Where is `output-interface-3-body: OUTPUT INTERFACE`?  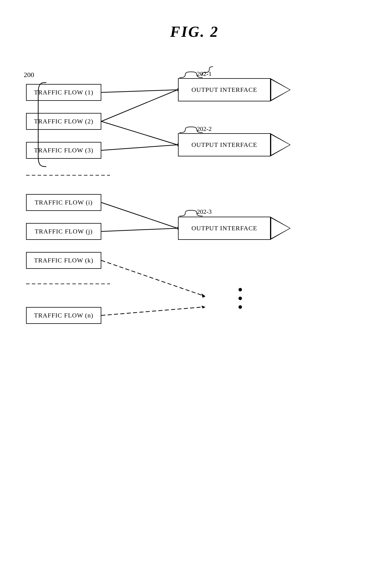 output-interface-3-body: OUTPUT INTERFACE is located at coordinates (224, 228).